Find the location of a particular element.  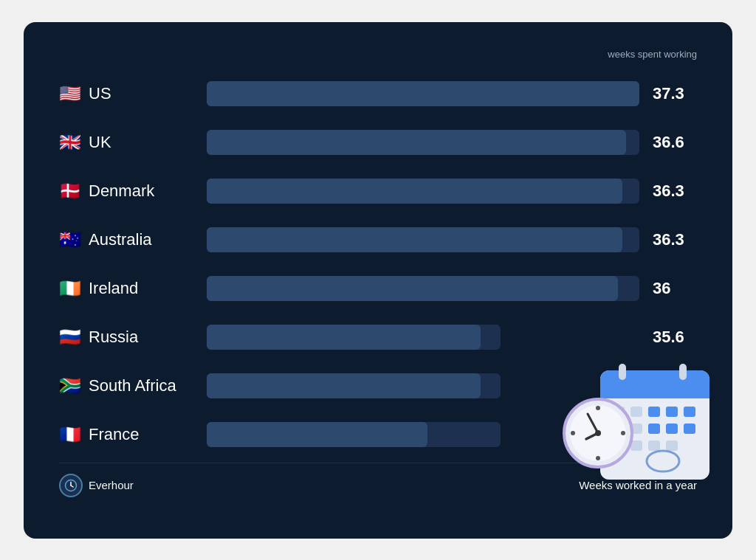

bar-row: 🇦🇺Australia36.3 is located at coordinates (378, 240).